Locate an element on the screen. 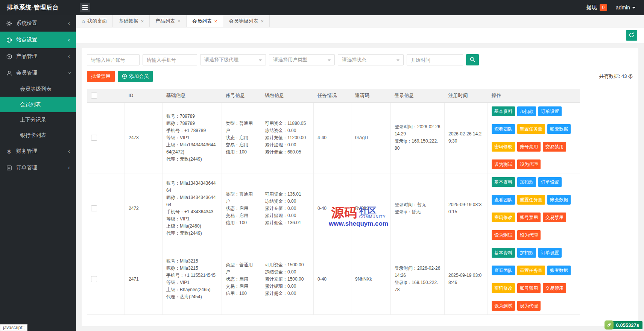  dollar-icon is located at coordinates (9, 151).